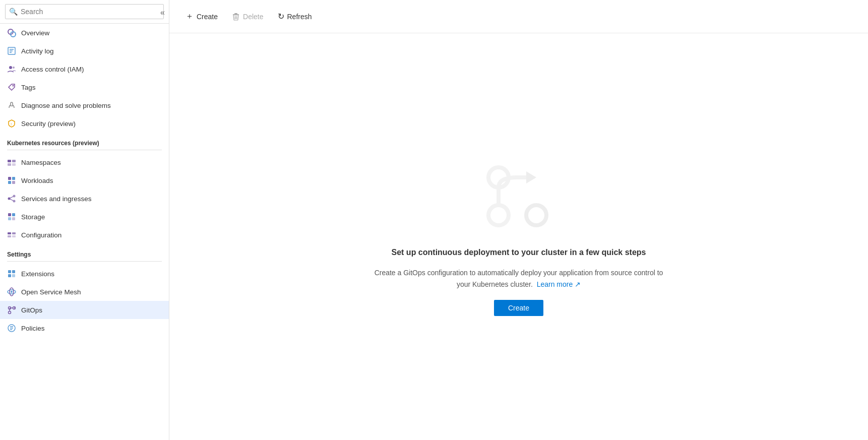 This screenshot has width=868, height=440. I want to click on namespaces-label: Namespaces, so click(41, 162).